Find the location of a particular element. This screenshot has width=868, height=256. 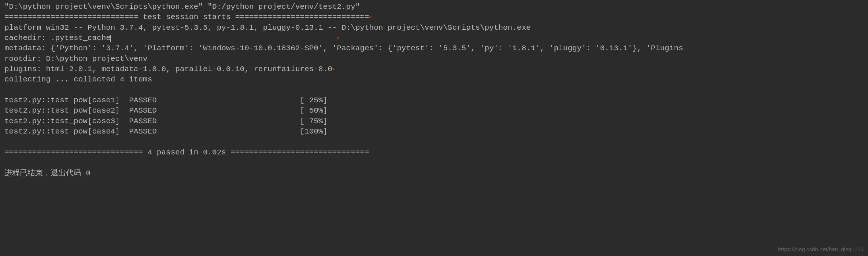

test-result-row: test2.py::test_pow[case4] PASSED [100%] is located at coordinates (434, 132).